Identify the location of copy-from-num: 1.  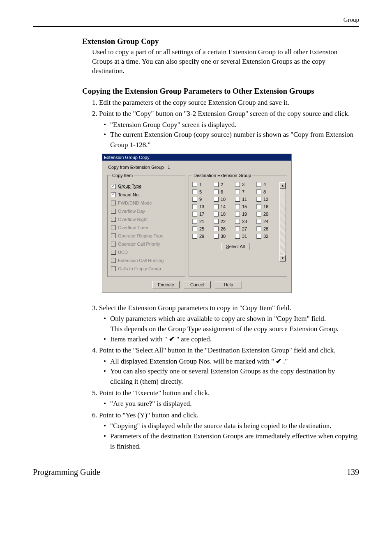
(169, 167).